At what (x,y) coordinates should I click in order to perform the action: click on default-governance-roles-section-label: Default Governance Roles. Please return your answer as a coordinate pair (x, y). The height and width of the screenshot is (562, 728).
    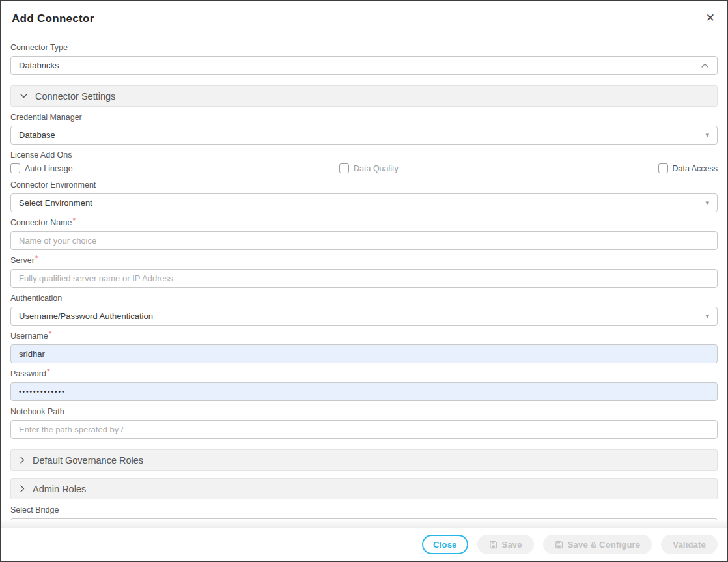
    Looking at the image, I should click on (88, 460).